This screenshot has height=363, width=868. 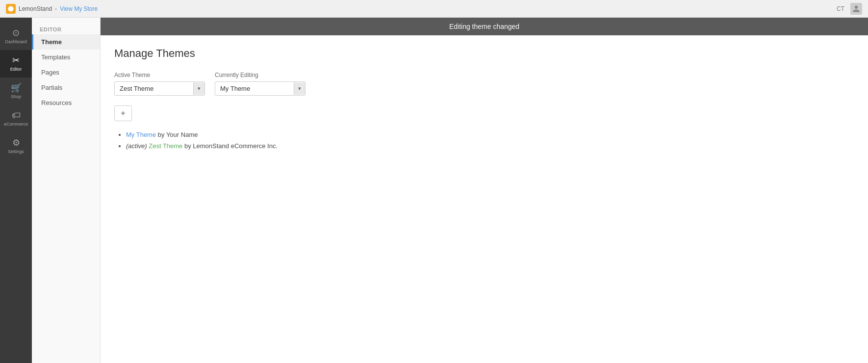 What do you see at coordinates (160, 88) in the screenshot?
I see `active-theme-select-wrapper: Zest Theme ▾` at bounding box center [160, 88].